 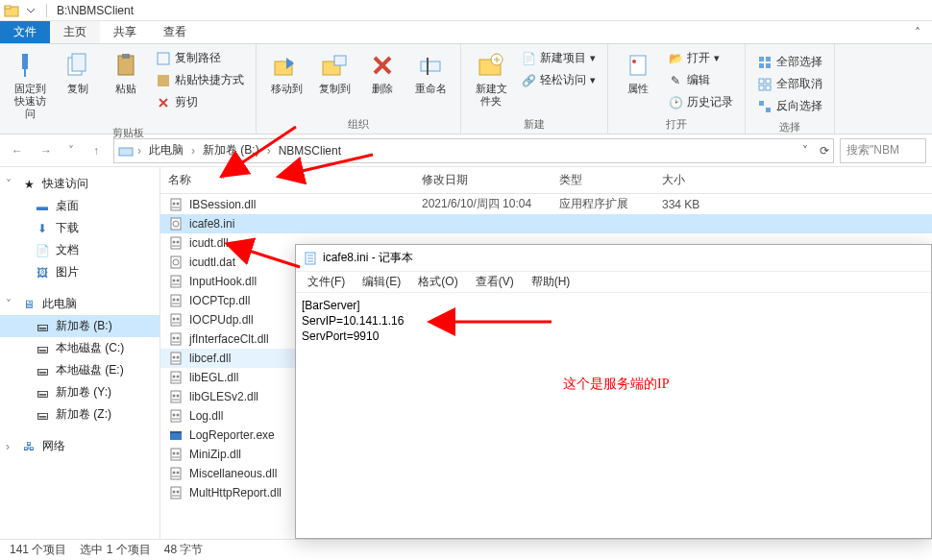 I want to click on star-icon: ★, so click(x=29, y=184).